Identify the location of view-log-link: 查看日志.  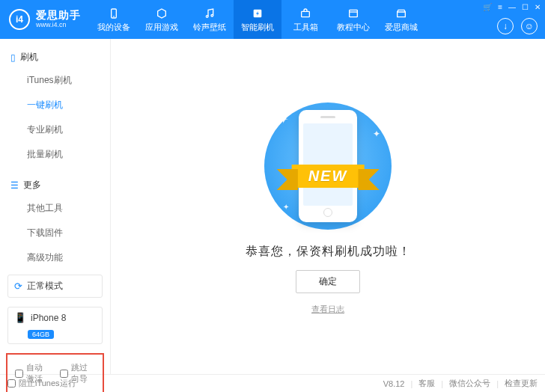
(328, 310).